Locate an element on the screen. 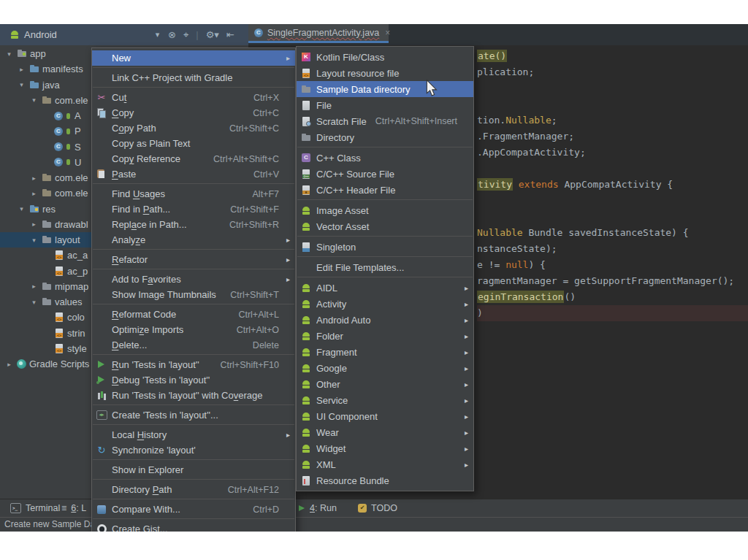  menu-item-run-tests-in-layout-with-coverage: Run 'Tests in 'layout'' with Coverage is located at coordinates (194, 396).